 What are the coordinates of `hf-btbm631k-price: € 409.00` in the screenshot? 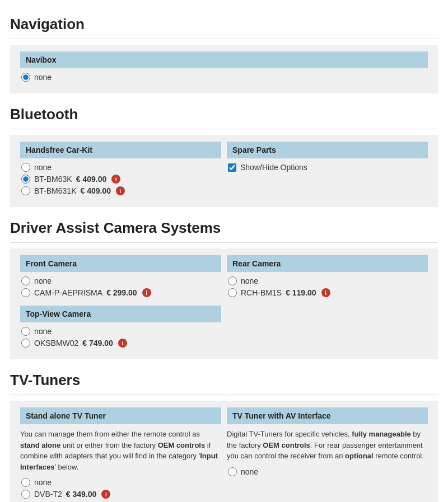 It's located at (95, 191).